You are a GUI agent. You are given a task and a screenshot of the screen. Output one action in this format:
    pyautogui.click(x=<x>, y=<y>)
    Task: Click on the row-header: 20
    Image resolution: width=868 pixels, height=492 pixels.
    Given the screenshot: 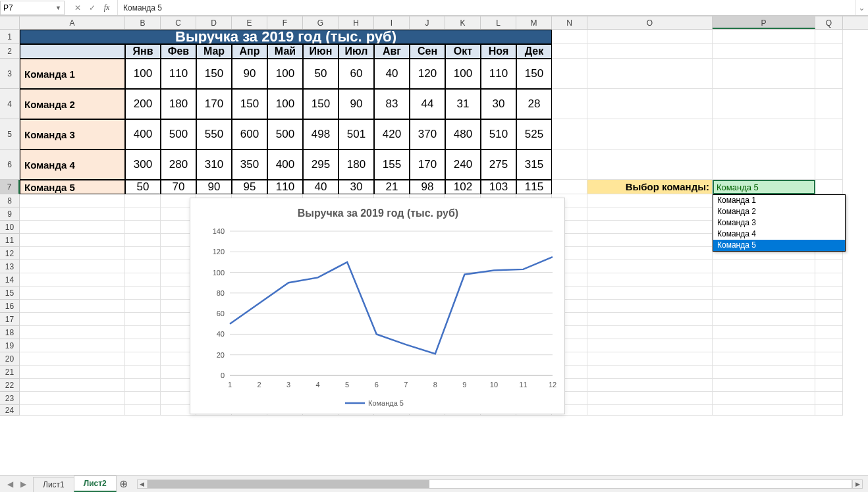 What is the action you would take?
    pyautogui.click(x=10, y=359)
    